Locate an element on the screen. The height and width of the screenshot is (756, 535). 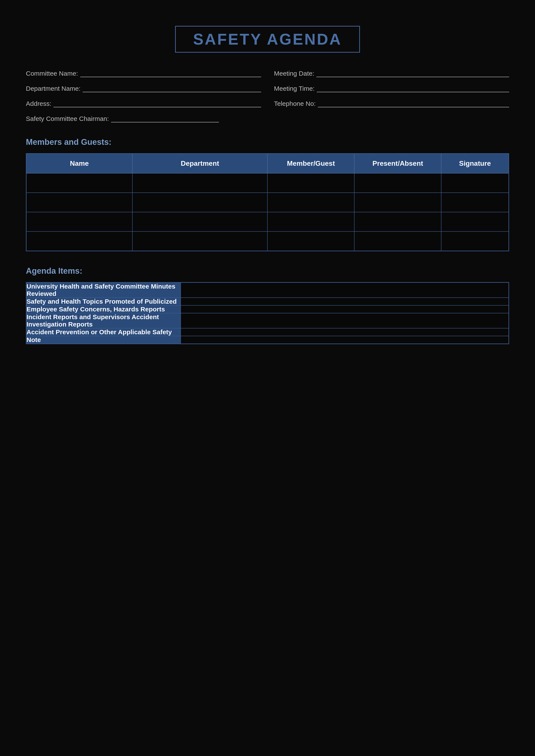
agenda-item-6-content is located at coordinates (345, 340).